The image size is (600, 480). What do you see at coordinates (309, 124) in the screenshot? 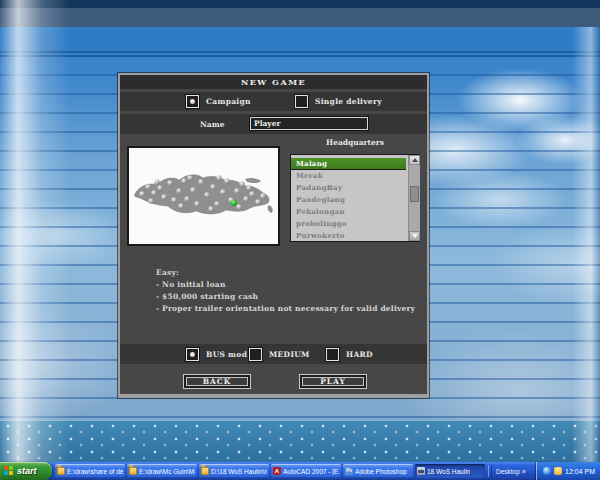
I see `player-name-input` at bounding box center [309, 124].